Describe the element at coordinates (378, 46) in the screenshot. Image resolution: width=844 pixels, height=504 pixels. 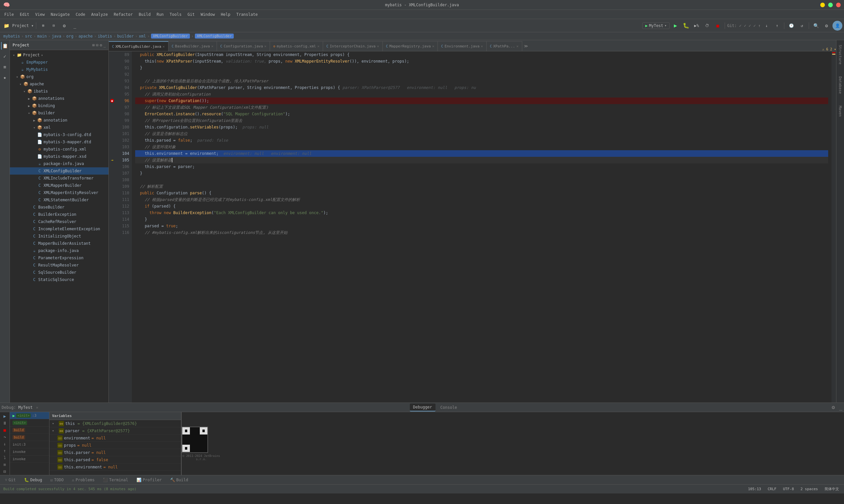
I see `tab-close-interceptorchain: ✕` at that location.